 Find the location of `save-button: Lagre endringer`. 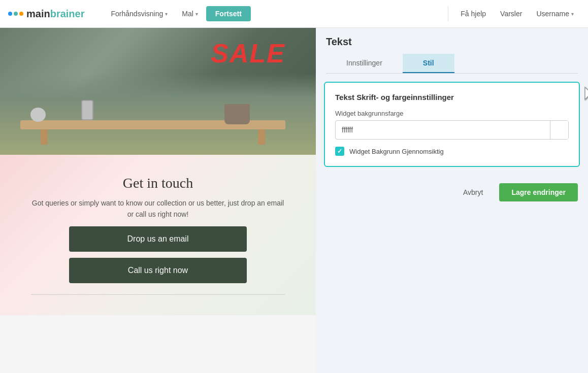

save-button: Lagre endringer is located at coordinates (538, 192).